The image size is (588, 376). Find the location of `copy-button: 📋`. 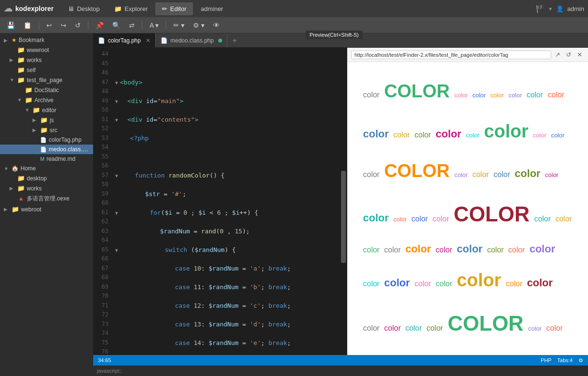

copy-button: 📋 is located at coordinates (28, 25).